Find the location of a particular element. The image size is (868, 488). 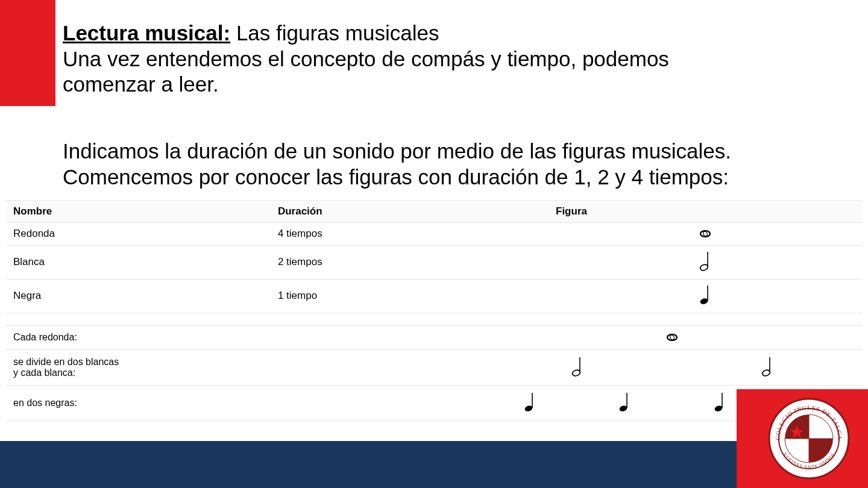

title-rest: Las figuras musicales is located at coordinates (335, 33).